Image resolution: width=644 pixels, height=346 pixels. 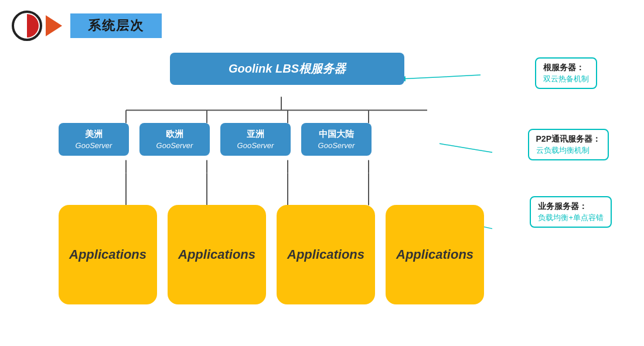 What do you see at coordinates (571, 218) in the screenshot?
I see `callout-biz-sub: 负载均衡+单点容错` at bounding box center [571, 218].